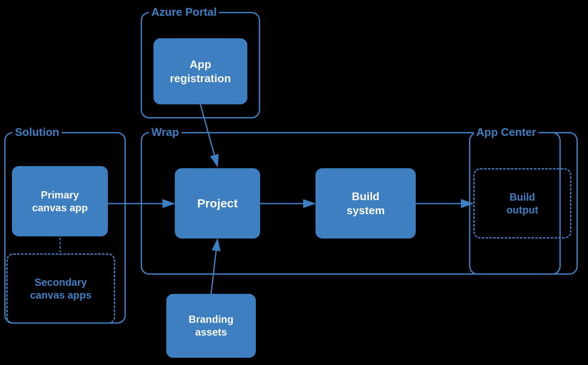 The image size is (588, 365). Describe the element at coordinates (200, 72) in the screenshot. I see `app-registration-box: Appregistration` at that location.